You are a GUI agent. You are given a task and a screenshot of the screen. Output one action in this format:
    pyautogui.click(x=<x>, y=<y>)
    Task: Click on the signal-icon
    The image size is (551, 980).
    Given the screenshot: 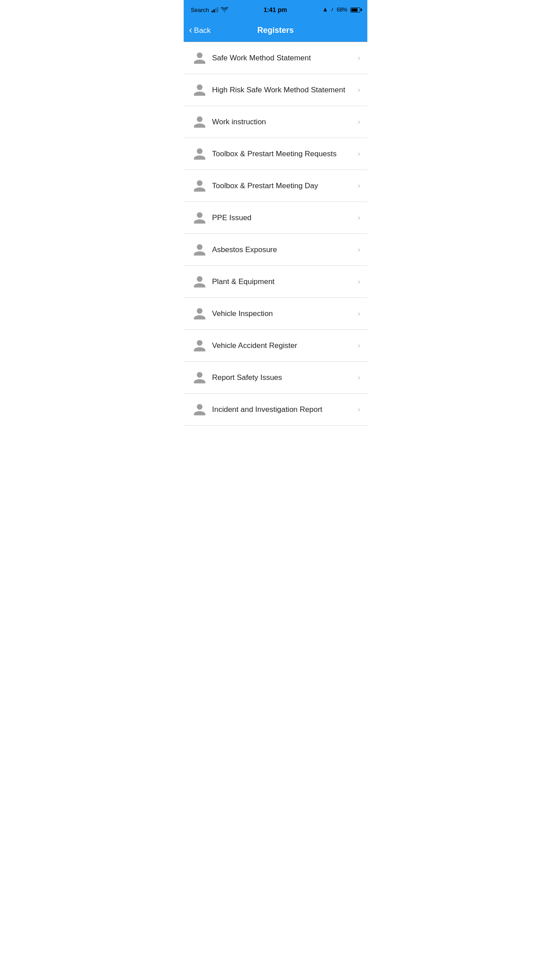 What is the action you would take?
    pyautogui.click(x=215, y=10)
    